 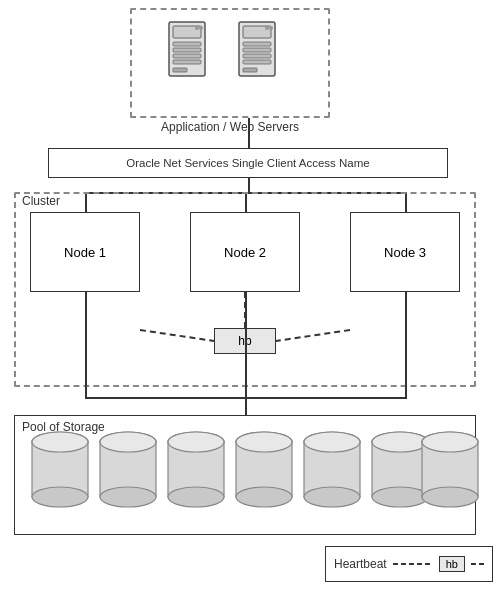 I want to click on node2-box: Node 2, so click(x=245, y=252).